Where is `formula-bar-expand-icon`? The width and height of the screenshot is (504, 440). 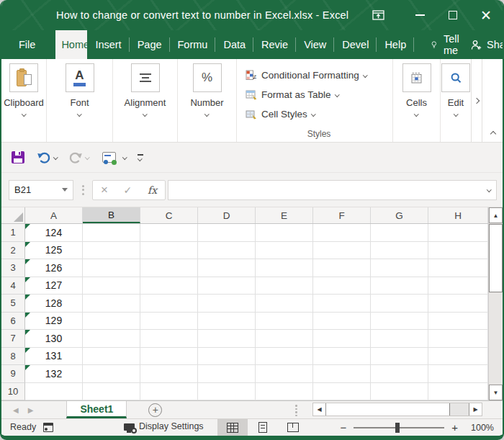 formula-bar-expand-icon is located at coordinates (489, 189).